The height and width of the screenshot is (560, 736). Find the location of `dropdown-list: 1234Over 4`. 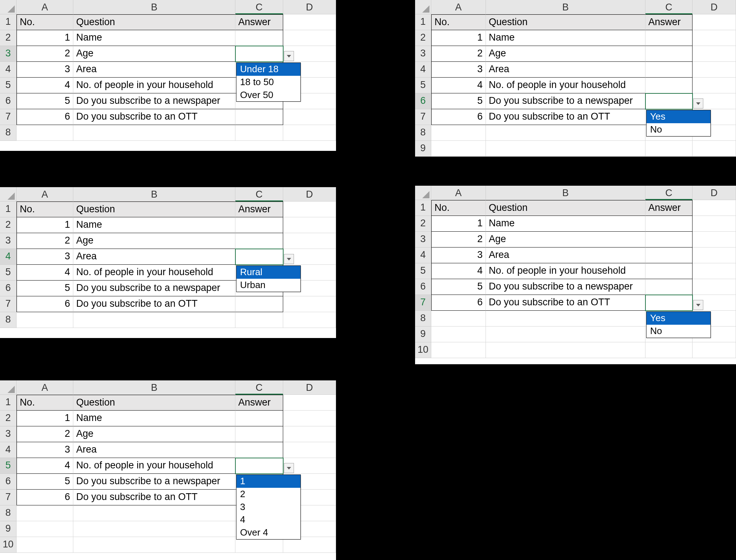

dropdown-list: 1234Over 4 is located at coordinates (268, 507).